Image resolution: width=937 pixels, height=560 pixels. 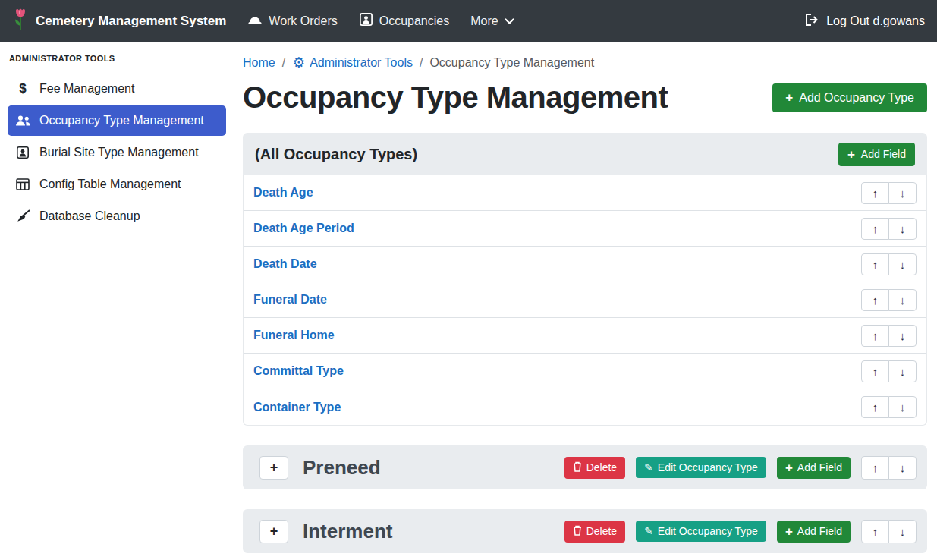 I want to click on breadcrumb: Home / ⚙ Administrator Tools / Occupancy…, so click(x=585, y=62).